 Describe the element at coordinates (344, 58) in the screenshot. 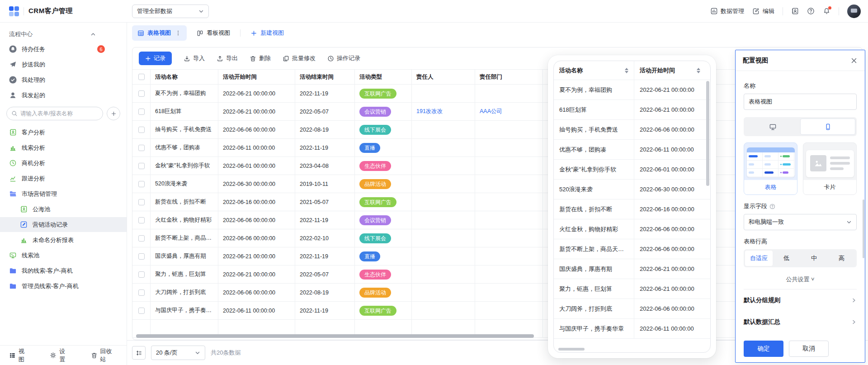

I see `operation-log-button: 操作记录` at that location.